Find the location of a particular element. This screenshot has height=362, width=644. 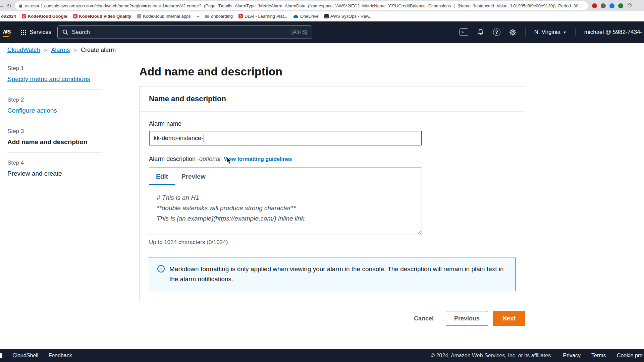

footer-right: © 2024, Amazon Web Services, Inc. or its… is located at coordinates (537, 356).